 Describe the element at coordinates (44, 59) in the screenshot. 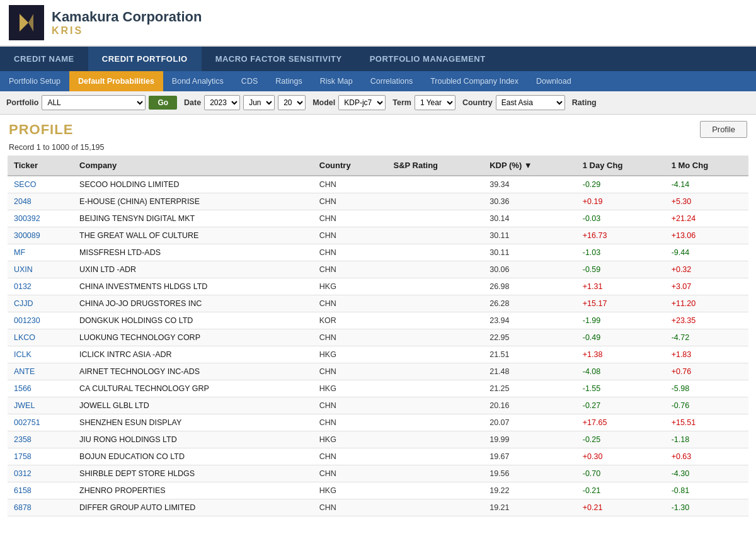

I see `nav-item-credit-name: CREDIT NAME` at that location.